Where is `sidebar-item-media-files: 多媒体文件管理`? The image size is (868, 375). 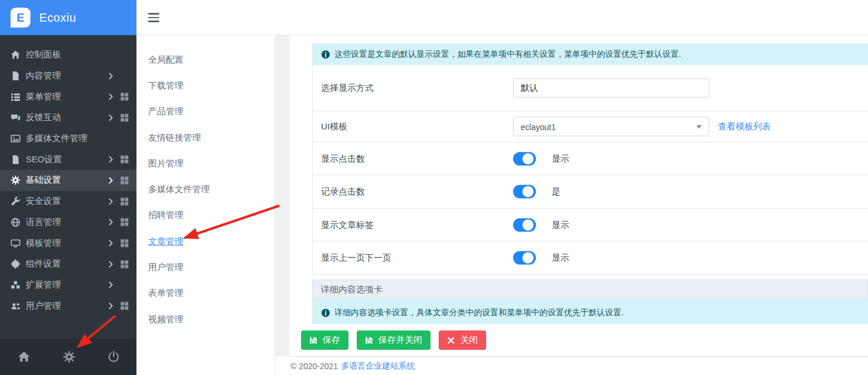
sidebar-item-media-files: 多媒体文件管理 is located at coordinates (68, 139).